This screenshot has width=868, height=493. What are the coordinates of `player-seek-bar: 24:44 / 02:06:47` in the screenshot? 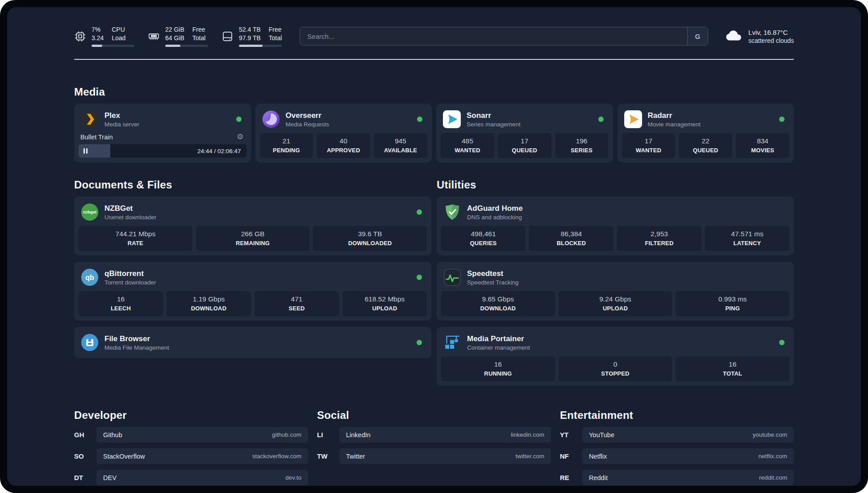 It's located at (163, 151).